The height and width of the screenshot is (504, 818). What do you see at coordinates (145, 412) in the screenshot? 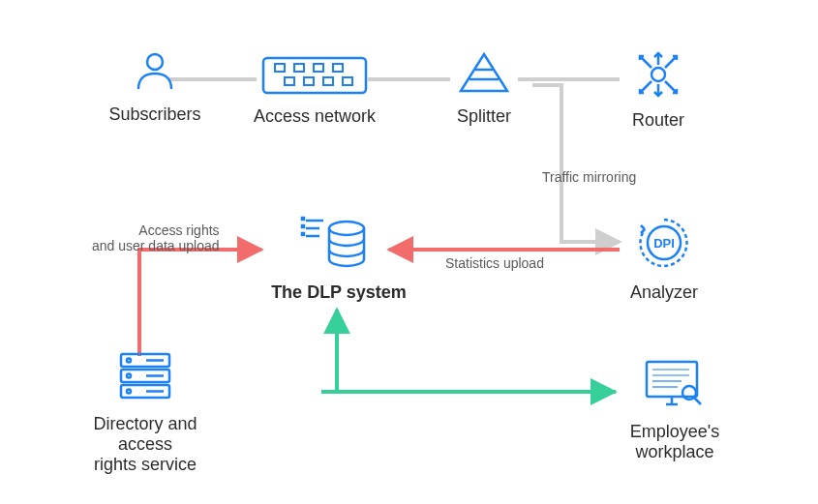
I see `node-directory: Directory and access rights service` at bounding box center [145, 412].